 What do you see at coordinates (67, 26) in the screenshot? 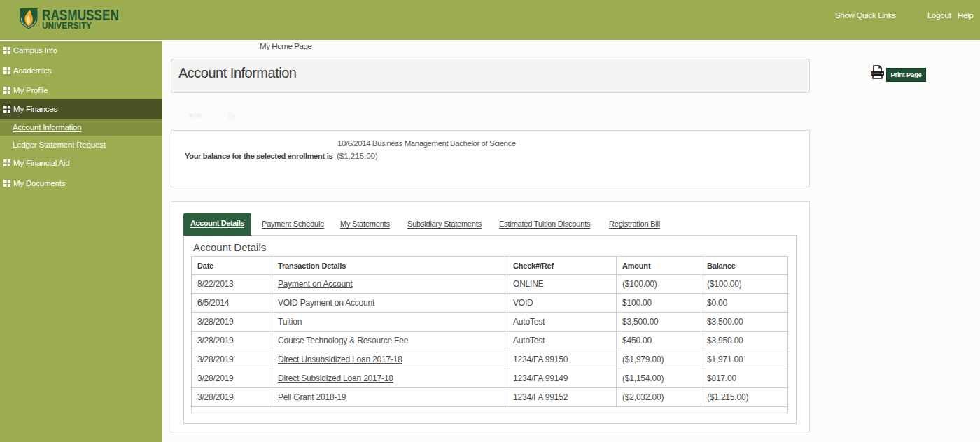
I see `svg-text: UNIVERSITY` at bounding box center [67, 26].